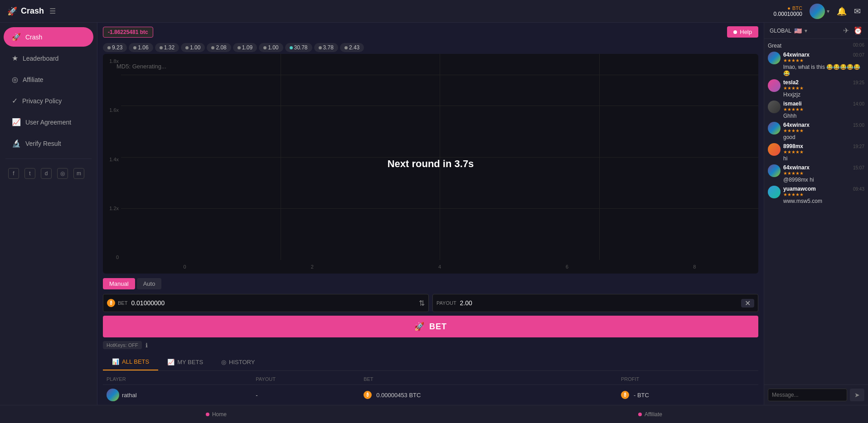 The image size is (868, 423). What do you see at coordinates (352, 48) in the screenshot?
I see `history-item: 2.43` at bounding box center [352, 48].